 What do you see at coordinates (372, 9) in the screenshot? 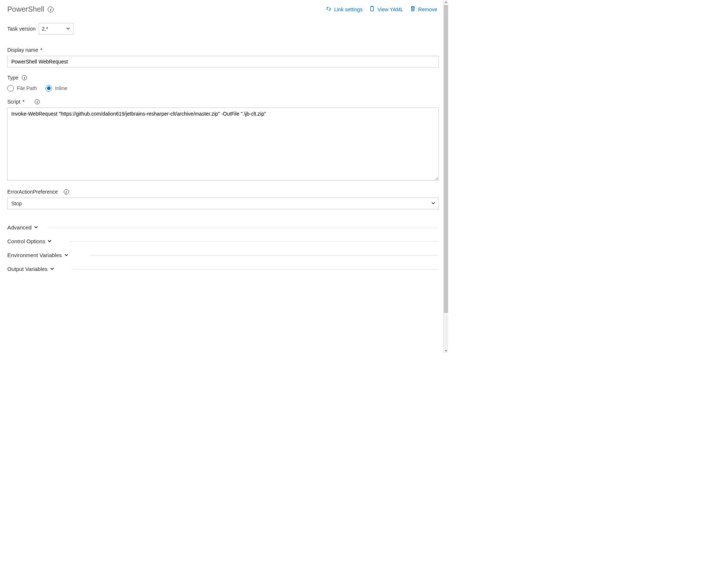
I see `clipboard-icon` at bounding box center [372, 9].